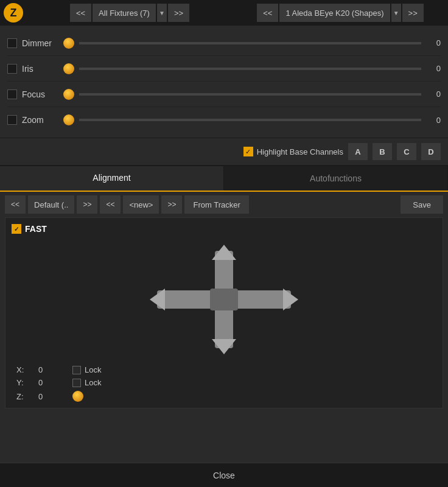  What do you see at coordinates (93, 382) in the screenshot?
I see `y-lock-label: Lock` at bounding box center [93, 382].